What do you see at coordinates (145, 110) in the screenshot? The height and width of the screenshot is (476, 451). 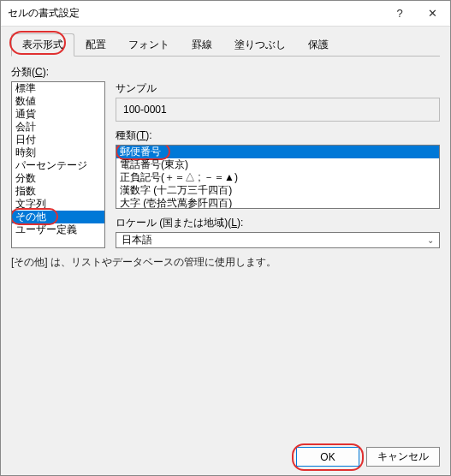 I see `sample-value: 100-0001` at bounding box center [145, 110].